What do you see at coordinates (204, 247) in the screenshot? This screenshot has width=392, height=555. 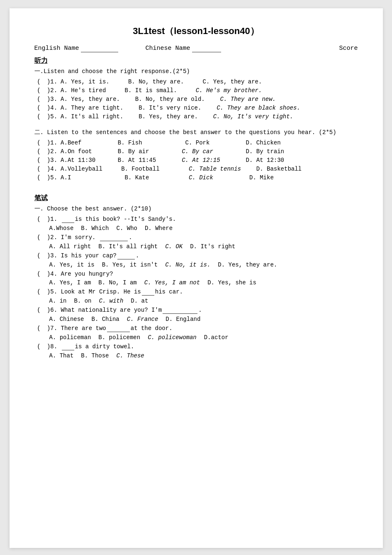 I see `list-item: A. All right B. It's all right C. OK D. …` at bounding box center [204, 247].